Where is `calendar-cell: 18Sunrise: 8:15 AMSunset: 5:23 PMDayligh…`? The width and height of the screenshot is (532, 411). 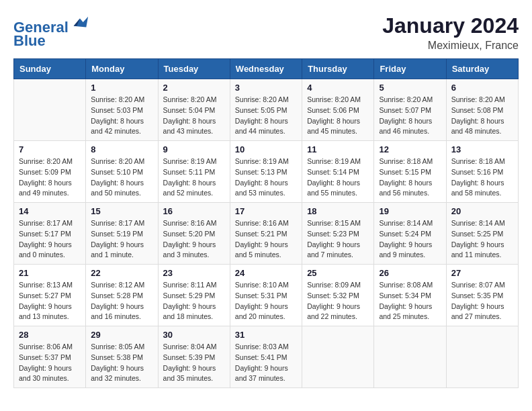
calendar-cell: 18Sunrise: 8:15 AMSunset: 5:23 PMDayligh… is located at coordinates (339, 234).